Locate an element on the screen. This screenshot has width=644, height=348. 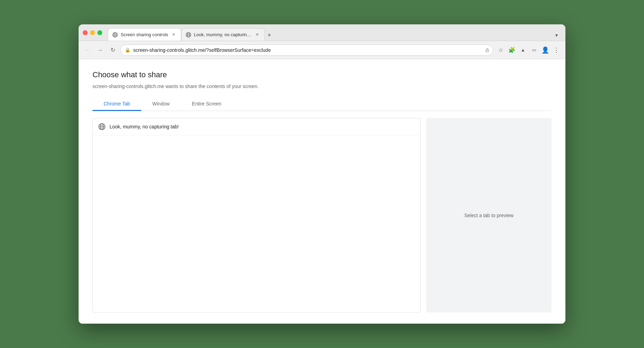
sidebar-button: ▭ is located at coordinates (534, 50).